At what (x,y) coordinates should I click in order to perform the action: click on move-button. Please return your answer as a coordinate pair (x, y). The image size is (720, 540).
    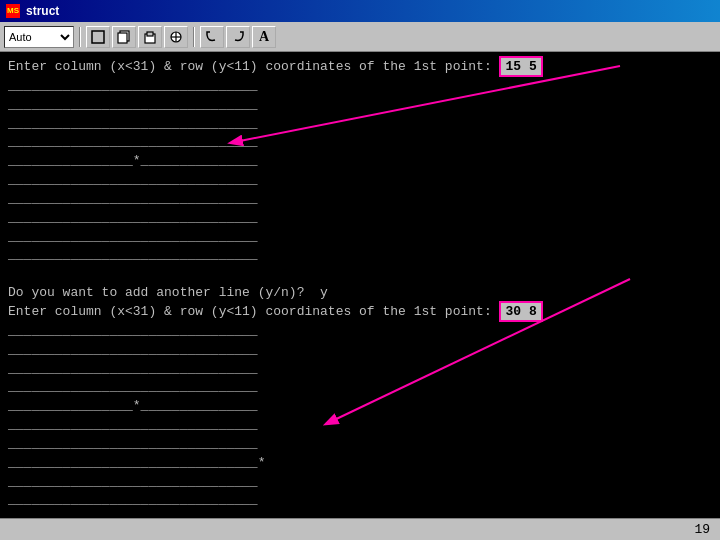
    Looking at the image, I should click on (176, 37).